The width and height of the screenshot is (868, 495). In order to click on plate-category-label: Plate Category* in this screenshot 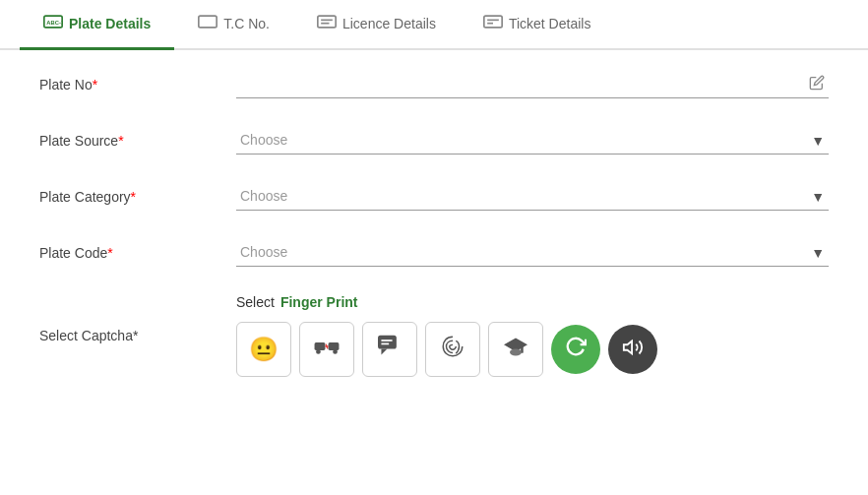, I will do `click(138, 197)`.